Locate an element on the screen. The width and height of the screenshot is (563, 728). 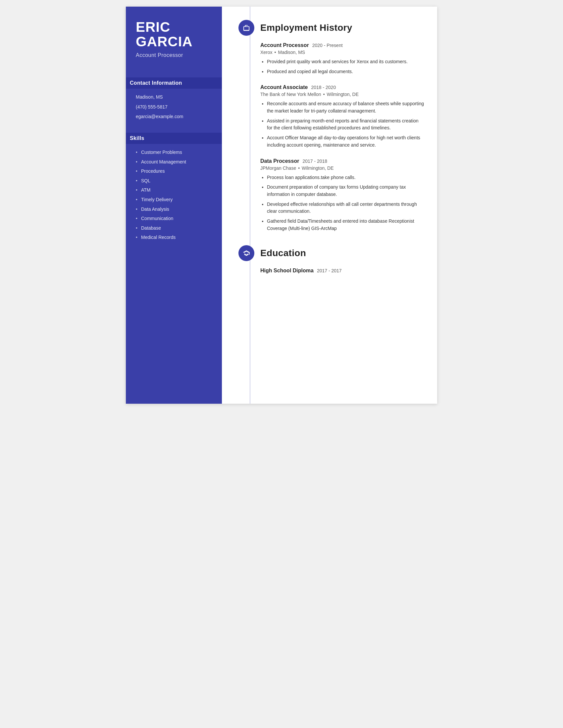
employment-section-title: Employment History is located at coordinates (306, 28).